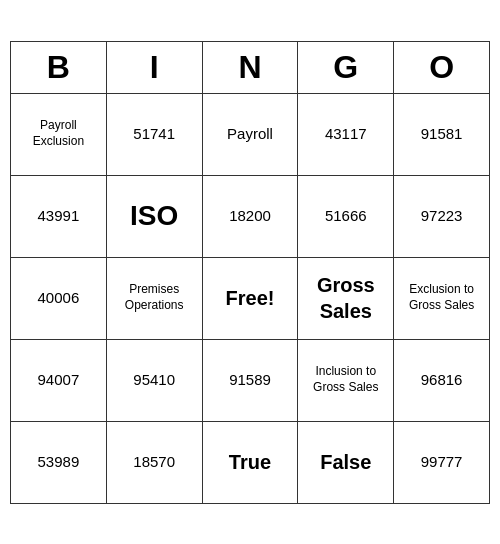 The width and height of the screenshot is (500, 544). Describe the element at coordinates (250, 67) in the screenshot. I see `bingo-header-row: BINGO` at that location.